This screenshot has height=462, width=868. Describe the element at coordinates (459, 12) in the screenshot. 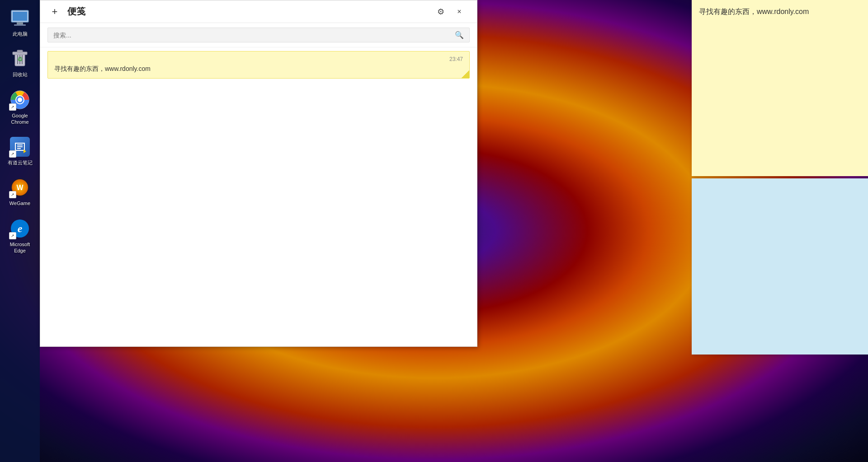

I see `close-button: ×` at that location.